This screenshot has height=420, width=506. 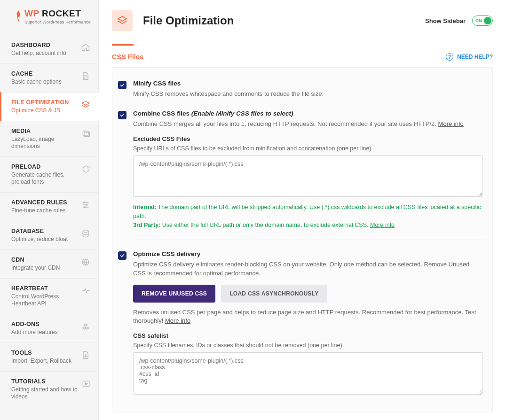 I want to click on safelist-textarea, so click(x=308, y=373).